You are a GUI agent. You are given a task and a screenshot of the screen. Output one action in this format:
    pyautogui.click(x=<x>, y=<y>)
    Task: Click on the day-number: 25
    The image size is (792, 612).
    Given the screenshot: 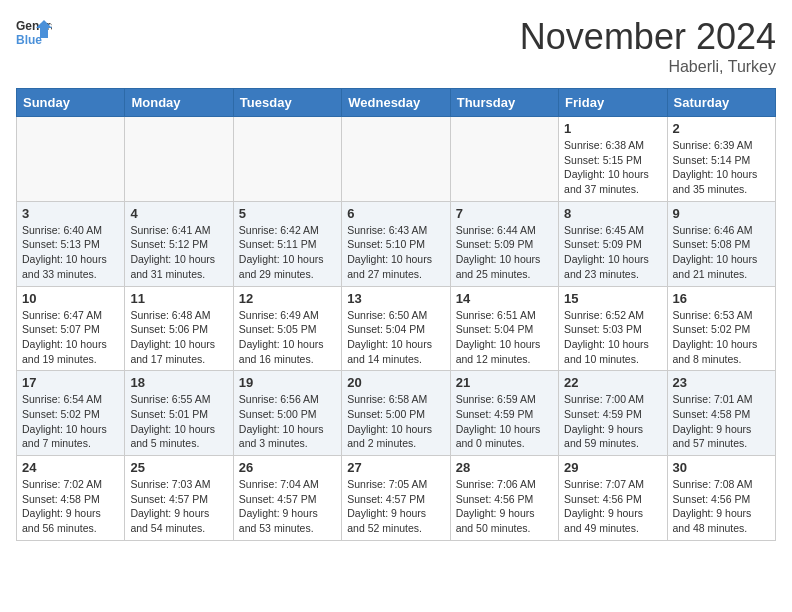 What is the action you would take?
    pyautogui.click(x=178, y=468)
    